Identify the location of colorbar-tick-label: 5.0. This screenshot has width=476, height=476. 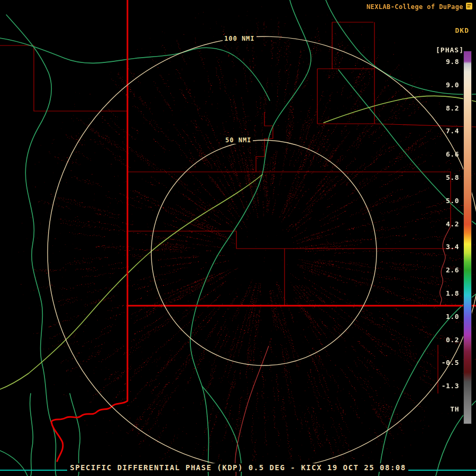
(453, 201).